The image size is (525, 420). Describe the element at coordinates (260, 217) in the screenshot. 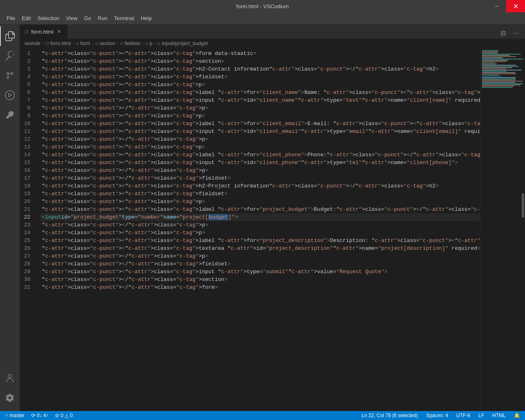

I see `code-line-22: <input id="project_budget" type="number"…` at that location.